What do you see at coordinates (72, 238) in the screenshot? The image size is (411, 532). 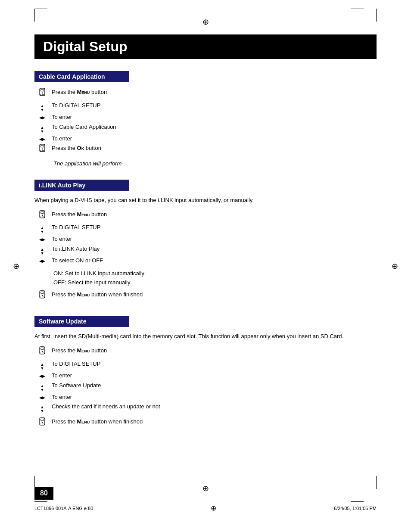 I see `ilink-instructions: Press the Menu button ▲ ▼ To DIGITAL SET…` at bounding box center [72, 238].